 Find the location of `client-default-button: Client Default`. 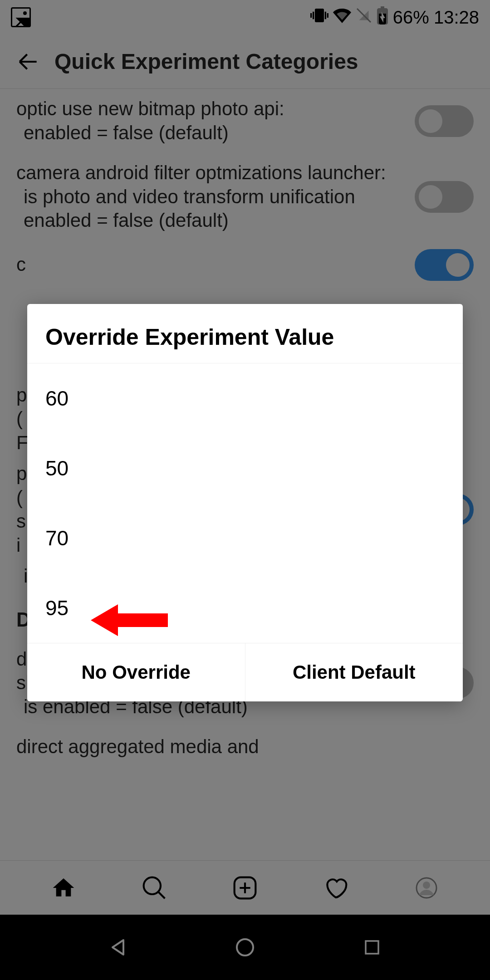

client-default-button: Client Default is located at coordinates (354, 672).